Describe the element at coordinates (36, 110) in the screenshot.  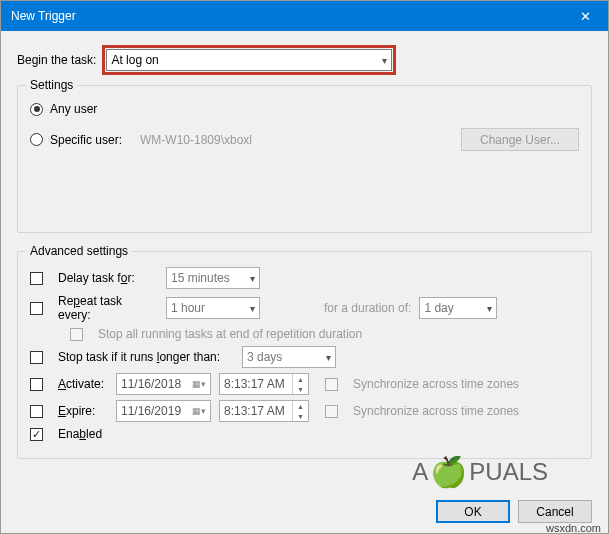
I see `any-user-radio` at that location.